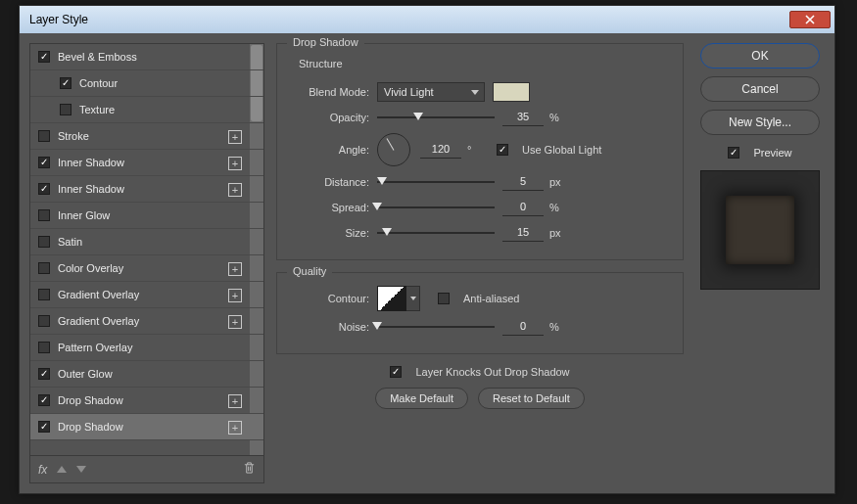  I want to click on style-row: Stroke+, so click(147, 137).